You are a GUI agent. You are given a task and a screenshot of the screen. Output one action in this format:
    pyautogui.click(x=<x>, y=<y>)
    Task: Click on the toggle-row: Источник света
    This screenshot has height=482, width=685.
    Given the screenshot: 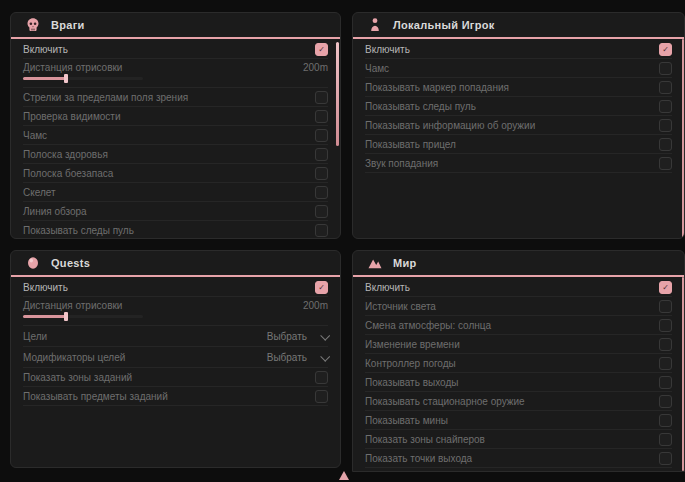 What is the action you would take?
    pyautogui.click(x=518, y=306)
    